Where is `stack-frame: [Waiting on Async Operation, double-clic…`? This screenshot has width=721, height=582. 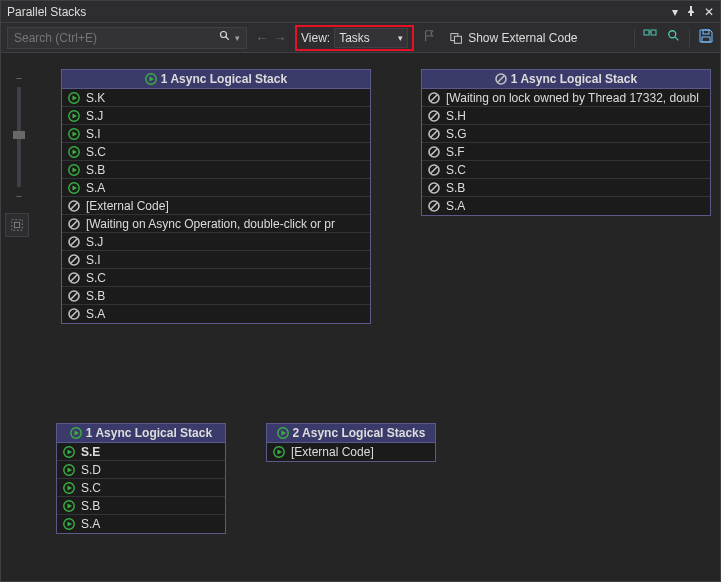 stack-frame: [Waiting on Async Operation, double-clic… is located at coordinates (216, 224).